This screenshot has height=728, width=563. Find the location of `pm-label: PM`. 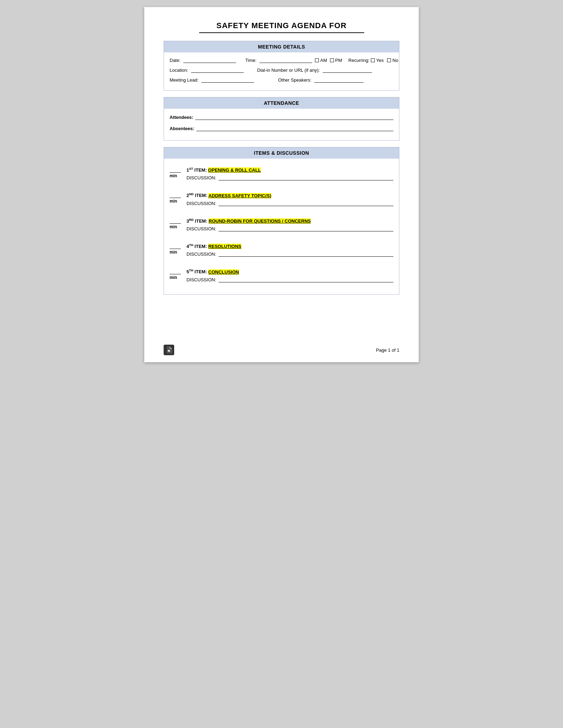

pm-label: PM is located at coordinates (339, 60).